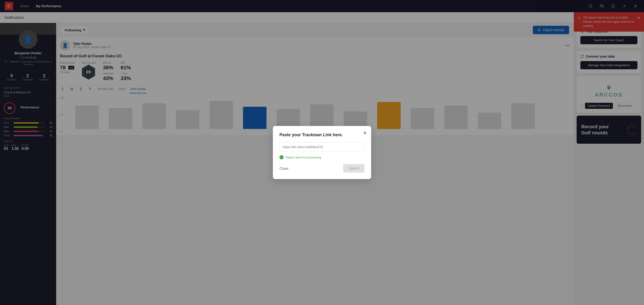 The height and width of the screenshot is (305, 644). Describe the element at coordinates (322, 152) in the screenshot. I see `trackman-modal: Paste your Trackman Link here. ✕ ✓ Repor…` at that location.